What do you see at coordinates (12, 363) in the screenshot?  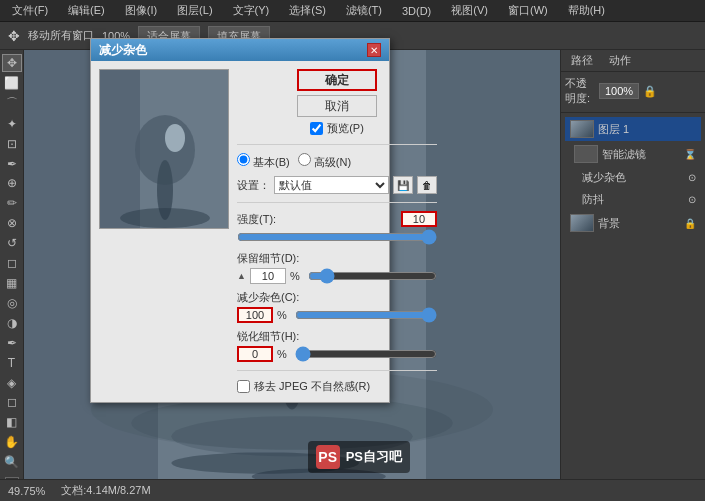 I see `tool-type: T` at bounding box center [12, 363].